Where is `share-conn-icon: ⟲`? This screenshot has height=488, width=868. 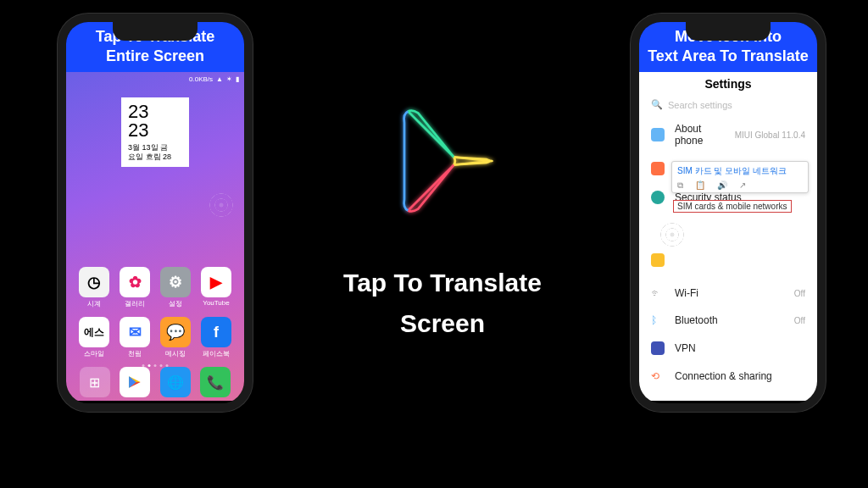
share-conn-icon: ⟲ is located at coordinates (658, 376).